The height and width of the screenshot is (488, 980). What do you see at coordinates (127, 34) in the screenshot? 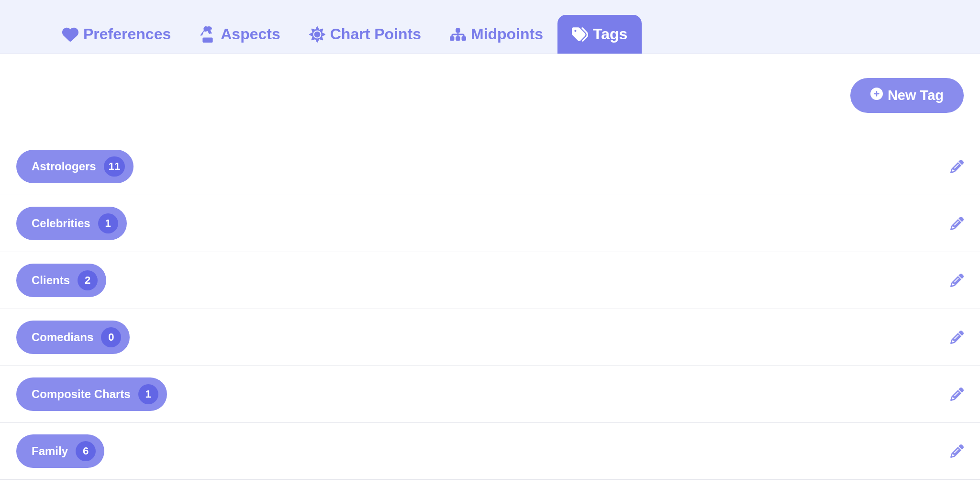
I see `tab-label: Preferences` at bounding box center [127, 34].